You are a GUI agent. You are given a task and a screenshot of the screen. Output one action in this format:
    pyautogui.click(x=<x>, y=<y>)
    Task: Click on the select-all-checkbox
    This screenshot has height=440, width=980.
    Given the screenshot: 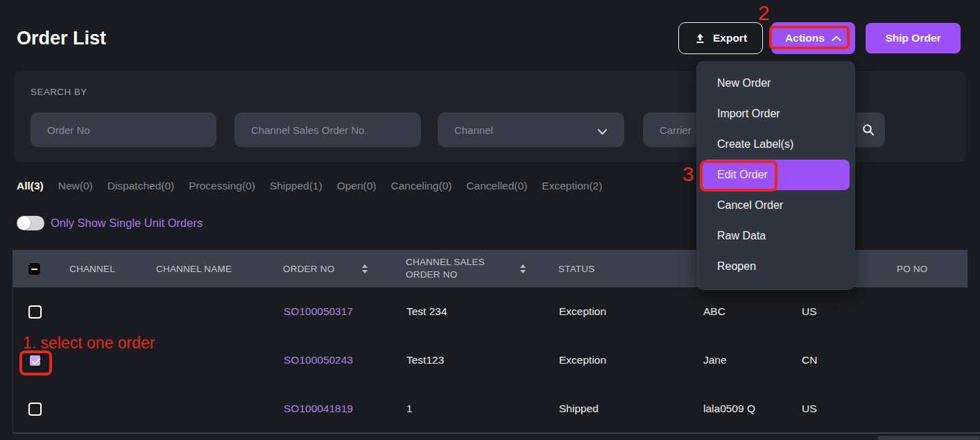 What is the action you would take?
    pyautogui.click(x=35, y=269)
    